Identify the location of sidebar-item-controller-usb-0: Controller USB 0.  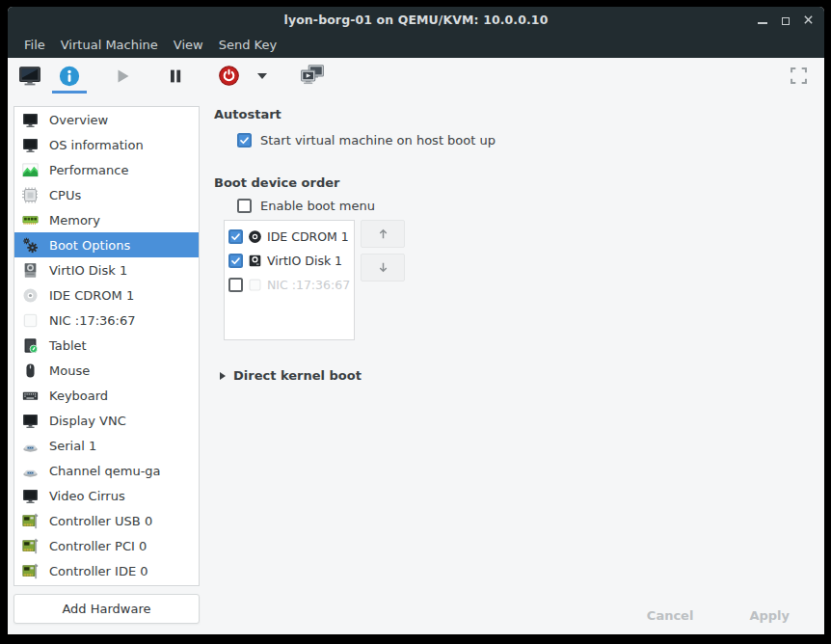
(106, 521).